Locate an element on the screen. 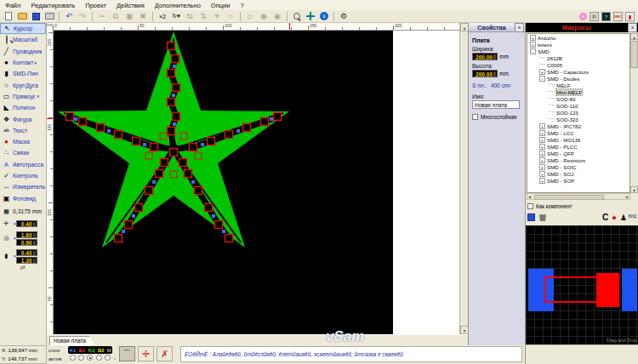  layer-radio-group is located at coordinates (90, 357).